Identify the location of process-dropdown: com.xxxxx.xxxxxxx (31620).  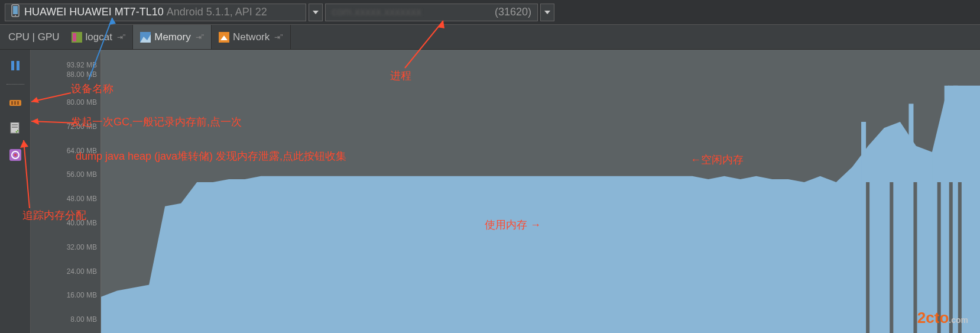
(431, 12).